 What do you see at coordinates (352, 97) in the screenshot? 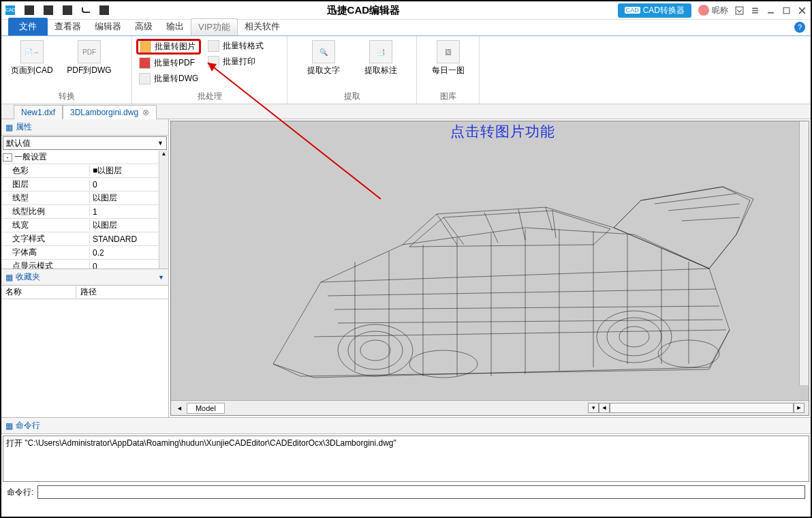
I see `group-extract-label: 提取` at bounding box center [352, 97].